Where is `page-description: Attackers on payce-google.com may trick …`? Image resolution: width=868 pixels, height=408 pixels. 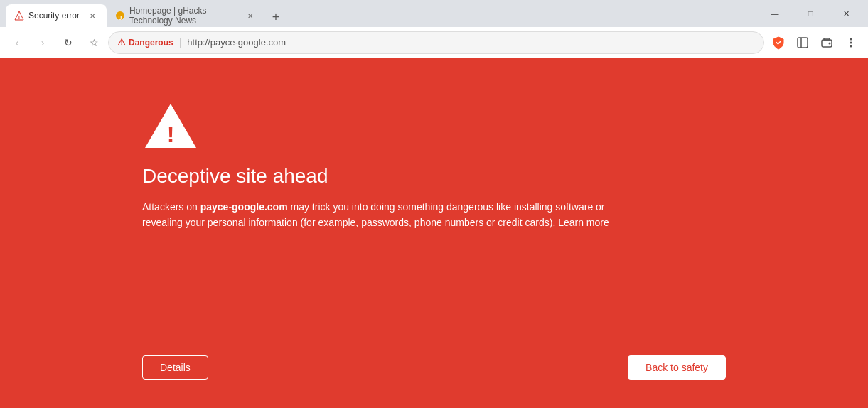
page-description: Attackers on payce-google.com may trick … is located at coordinates (384, 215).